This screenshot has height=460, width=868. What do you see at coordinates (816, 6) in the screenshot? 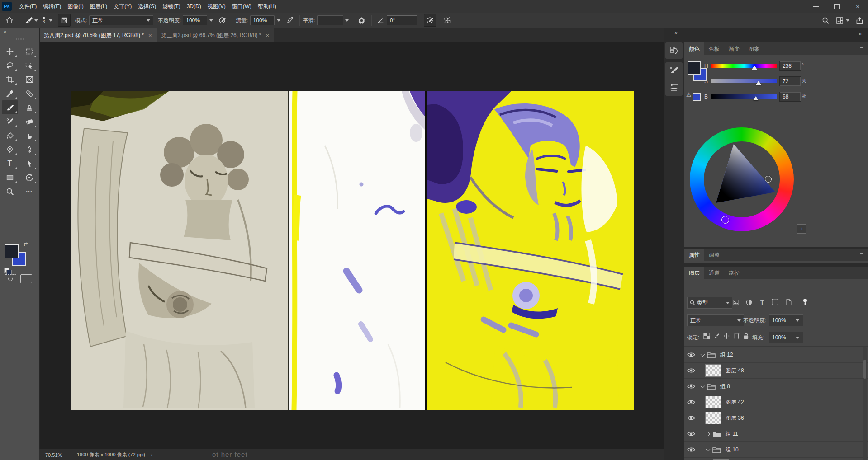
I see `minimize-button` at bounding box center [816, 6].